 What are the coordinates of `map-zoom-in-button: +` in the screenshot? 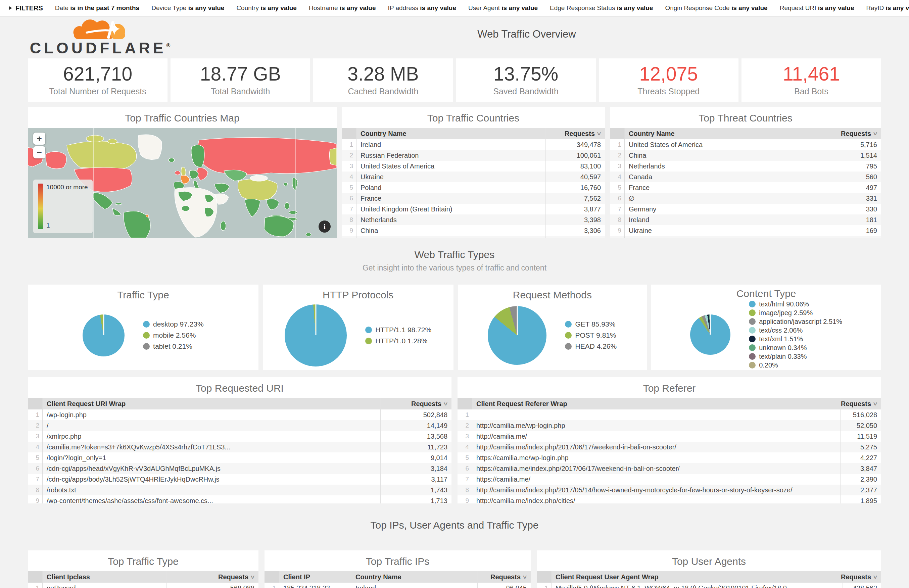 It's located at (39, 139).